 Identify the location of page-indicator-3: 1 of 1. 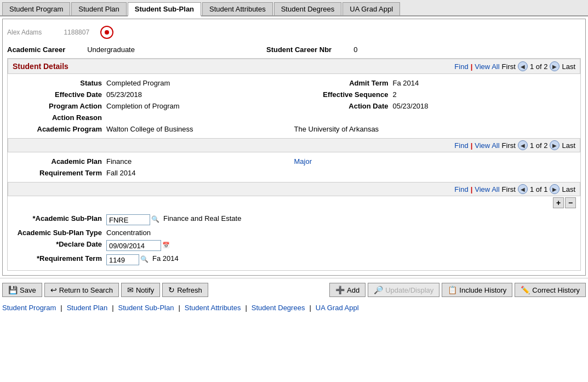
(539, 190).